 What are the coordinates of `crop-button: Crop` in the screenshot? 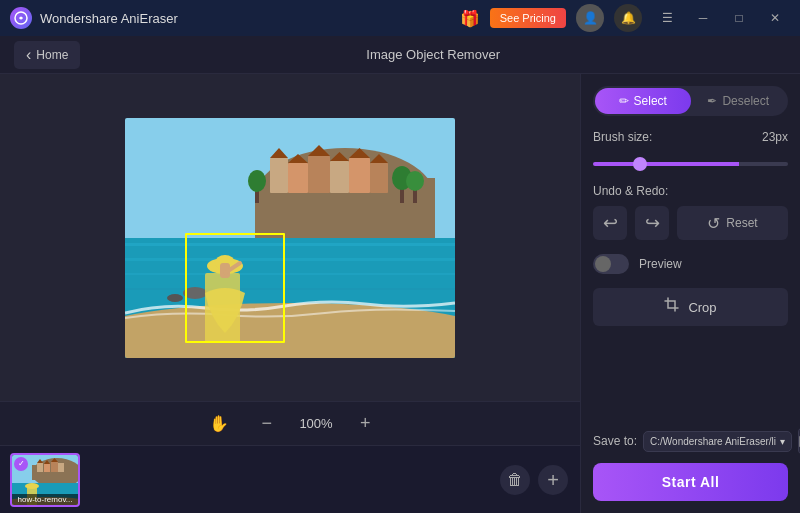 It's located at (690, 307).